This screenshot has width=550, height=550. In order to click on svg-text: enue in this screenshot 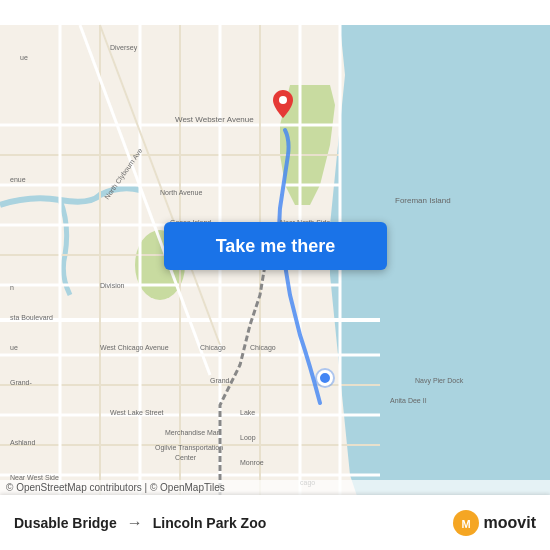, I will do `click(18, 180)`.